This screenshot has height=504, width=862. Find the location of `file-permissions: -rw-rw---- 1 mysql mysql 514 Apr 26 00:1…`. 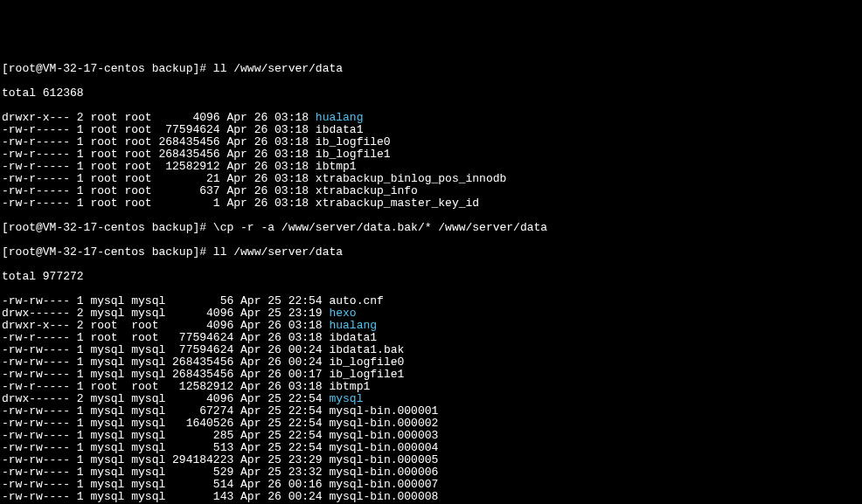

file-permissions: -rw-rw---- 1 mysql mysql 514 Apr 26 00:1… is located at coordinates (165, 484).